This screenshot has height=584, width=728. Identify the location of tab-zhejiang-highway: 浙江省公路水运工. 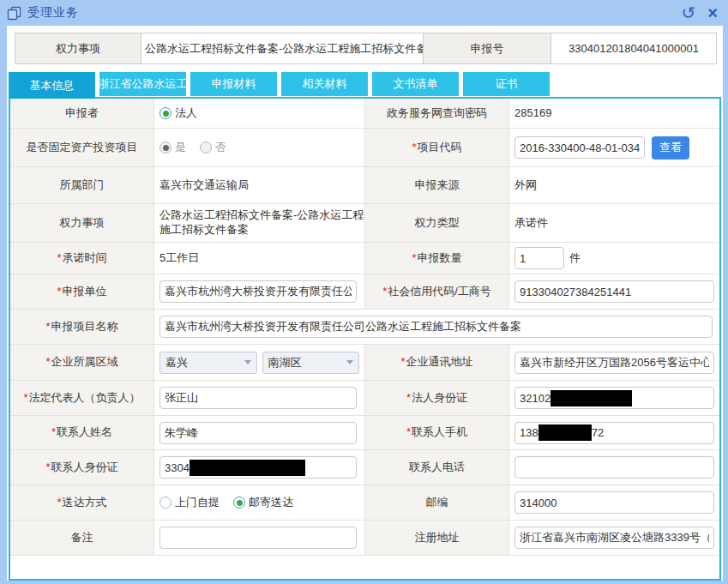
(142, 84).